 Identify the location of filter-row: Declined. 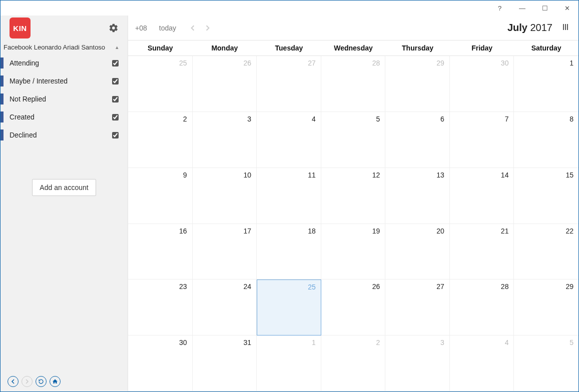
(64, 135).